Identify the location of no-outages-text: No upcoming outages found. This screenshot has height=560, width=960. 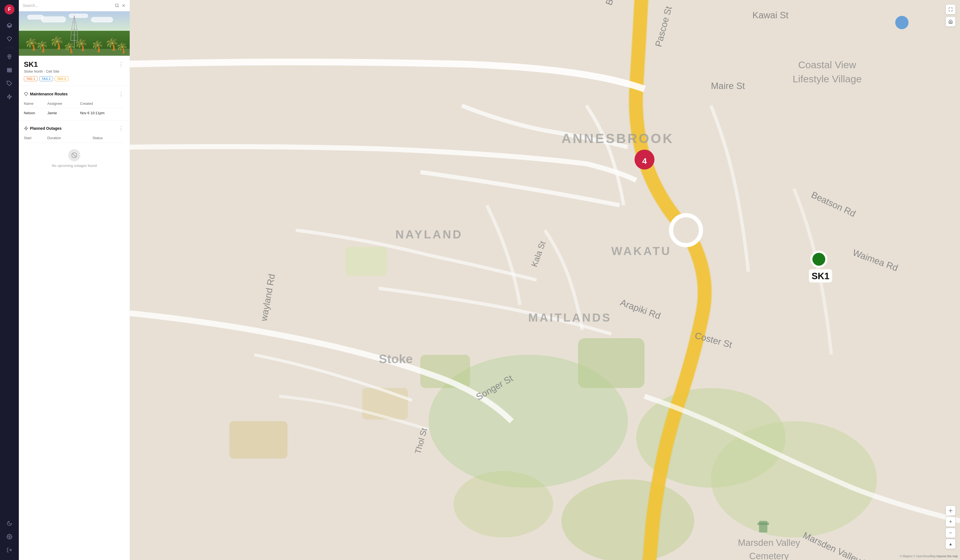
(75, 165).